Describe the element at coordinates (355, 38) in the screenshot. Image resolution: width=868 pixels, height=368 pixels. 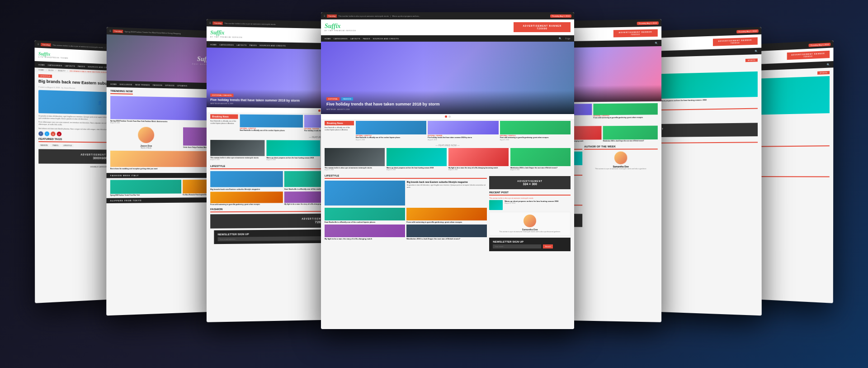
I see `c-nav-layouts: LAYOUTS` at that location.